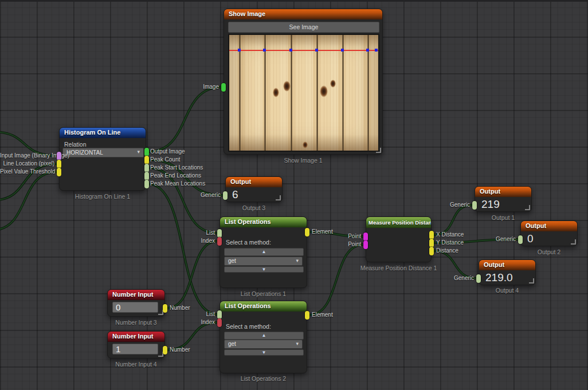  Describe the element at coordinates (103, 196) in the screenshot. I see `caption-histogram: Histogram On Line 1` at that location.